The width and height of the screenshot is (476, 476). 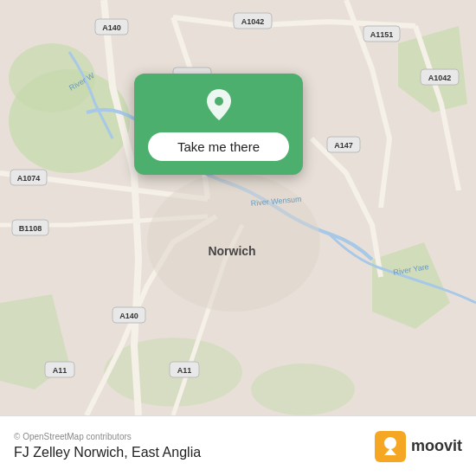 What do you see at coordinates (436, 447) in the screenshot?
I see `moovit-text: moovit` at bounding box center [436, 447].